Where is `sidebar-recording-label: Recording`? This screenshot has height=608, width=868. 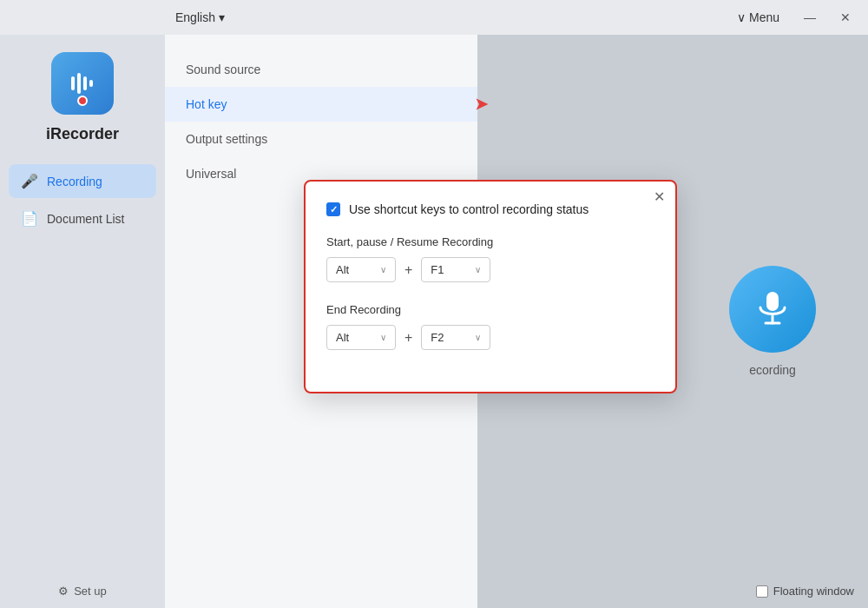 sidebar-recording-label: Recording is located at coordinates (75, 182).